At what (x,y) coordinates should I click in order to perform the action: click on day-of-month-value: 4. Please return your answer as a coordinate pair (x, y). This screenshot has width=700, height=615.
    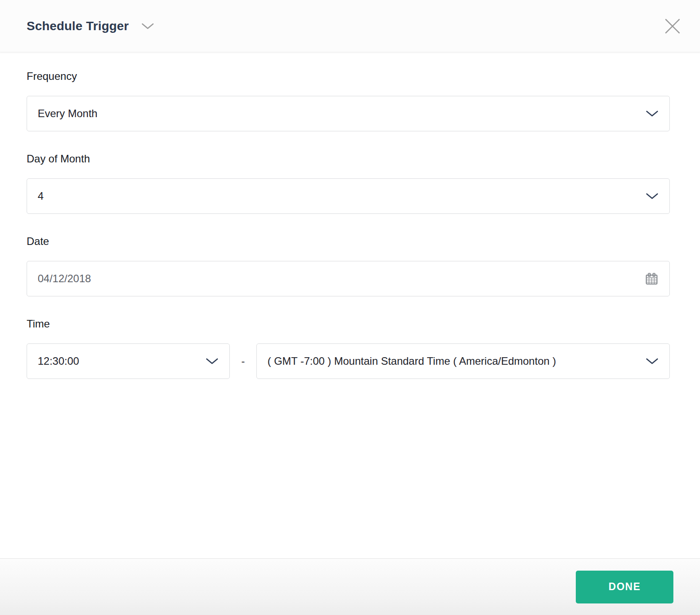
    Looking at the image, I should click on (338, 196).